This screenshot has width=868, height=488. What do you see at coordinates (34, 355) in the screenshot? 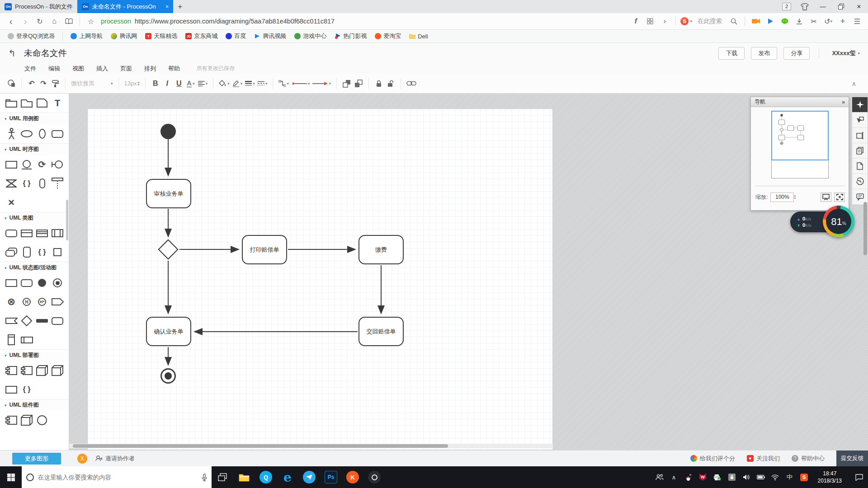
I see `sidebar-section-uml-deployment: ▾UML 部署图` at bounding box center [34, 355].